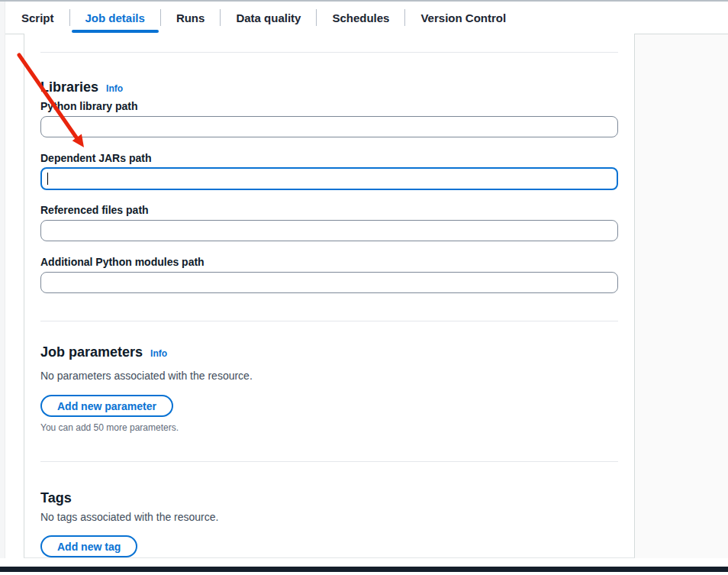 This screenshot has height=575, width=728. Describe the element at coordinates (269, 18) in the screenshot. I see `tab-data-quality: Data quality` at that location.